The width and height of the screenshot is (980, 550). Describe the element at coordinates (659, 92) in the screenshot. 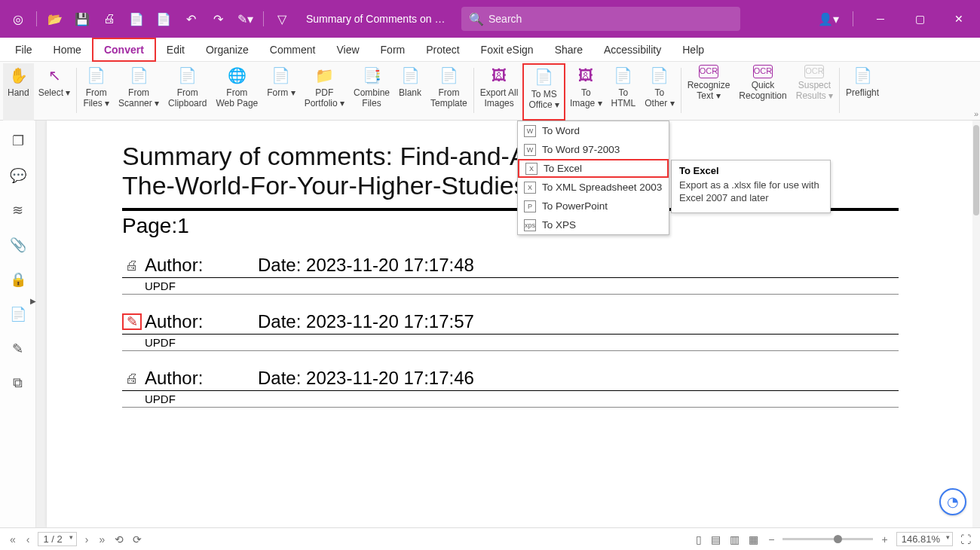

I see `ribbon-to-other: 📄ToOther ▾` at that location.